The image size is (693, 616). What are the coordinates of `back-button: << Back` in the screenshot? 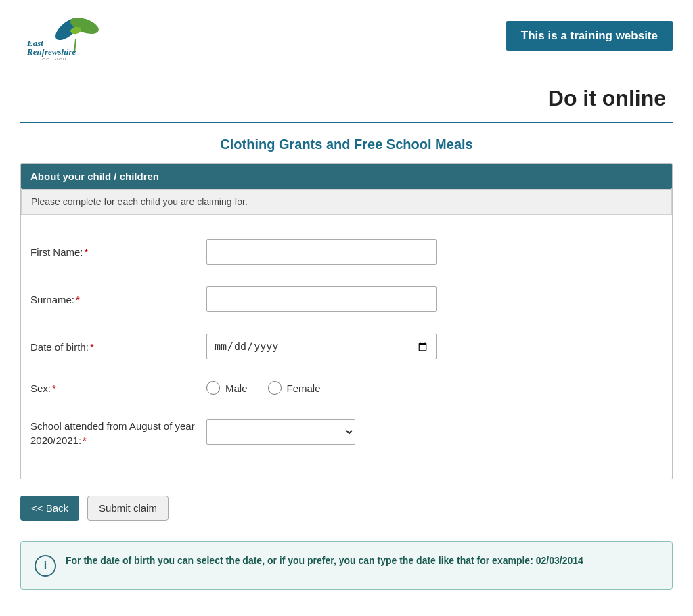 It's located at (50, 508).